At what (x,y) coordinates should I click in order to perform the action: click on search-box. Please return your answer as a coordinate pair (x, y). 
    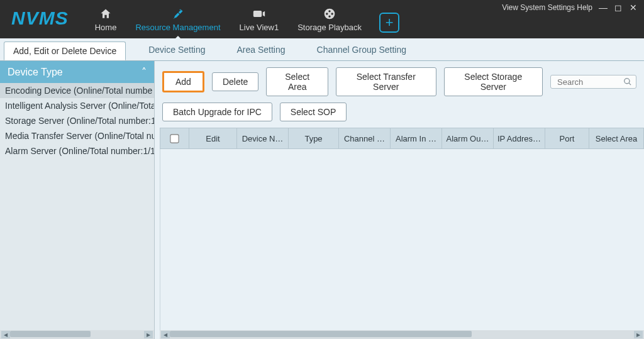
    Looking at the image, I should click on (594, 82).